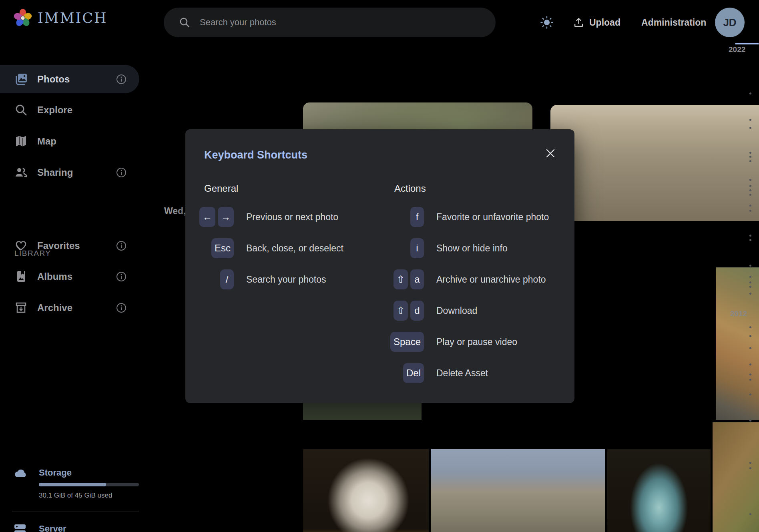 The height and width of the screenshot is (532, 759). I want to click on scrubber-position-line, so click(747, 44).